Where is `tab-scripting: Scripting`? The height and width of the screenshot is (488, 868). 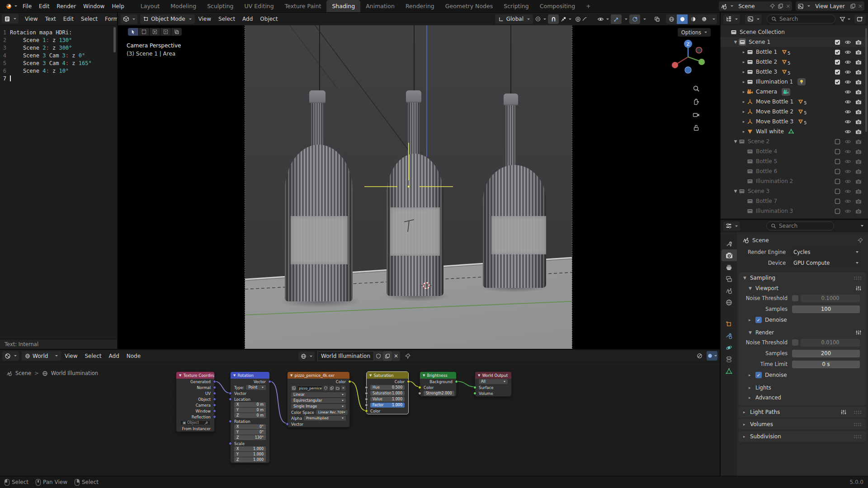 tab-scripting: Scripting is located at coordinates (516, 6).